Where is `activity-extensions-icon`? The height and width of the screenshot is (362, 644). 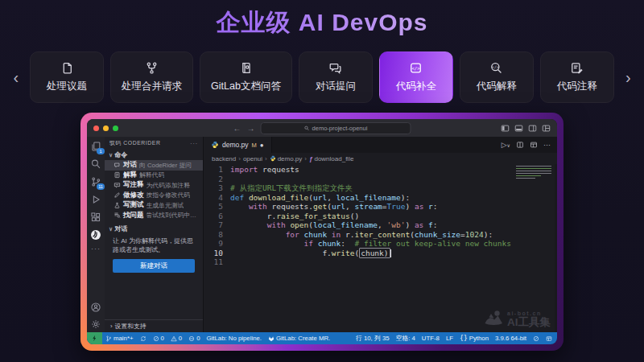 activity-extensions-icon is located at coordinates (96, 217).